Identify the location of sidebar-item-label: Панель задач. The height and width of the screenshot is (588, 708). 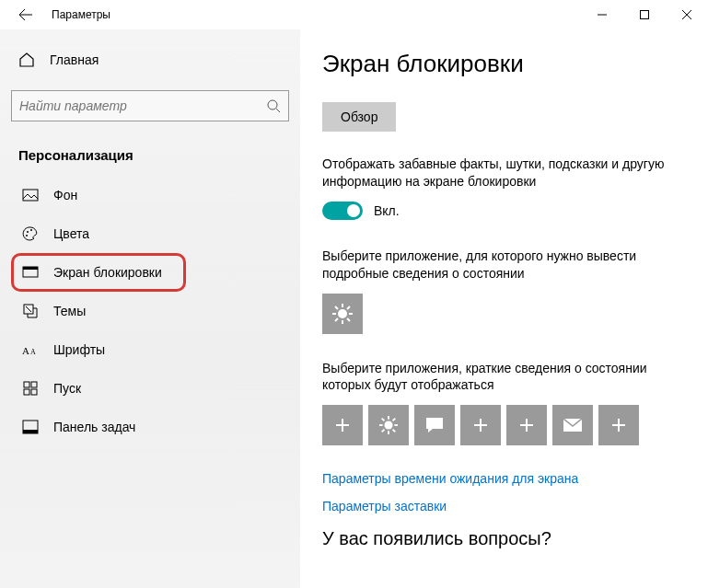
(94, 427).